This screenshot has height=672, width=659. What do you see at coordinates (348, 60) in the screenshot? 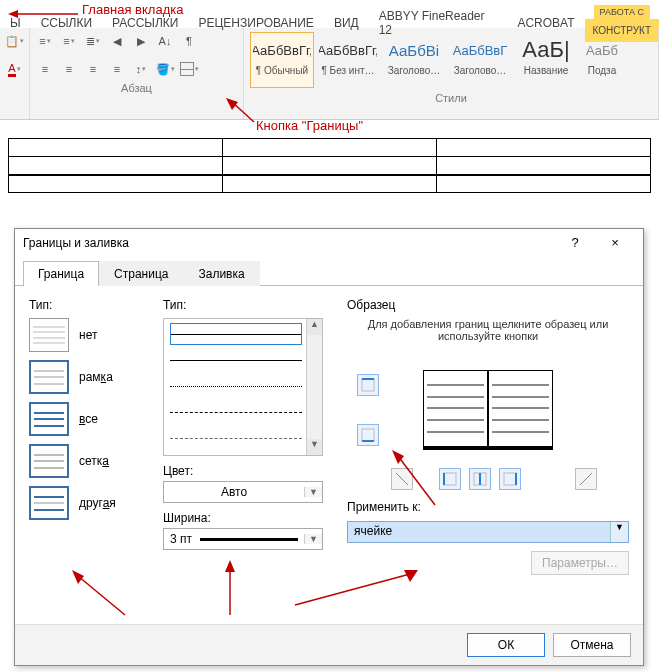
I see `style-no-spacing: АаБбВвГг, ¶ Без инт…` at bounding box center [348, 60].